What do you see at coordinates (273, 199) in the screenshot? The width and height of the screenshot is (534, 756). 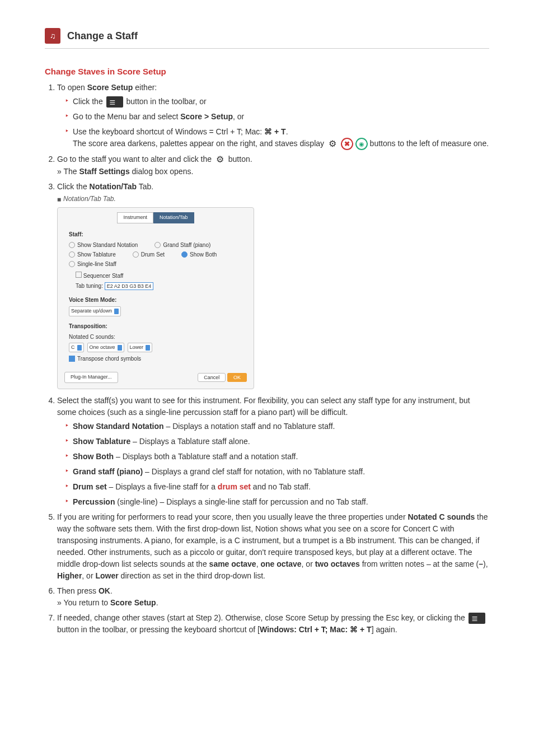 I see `figure-caption: Notation/Tab Tab.` at bounding box center [273, 199].